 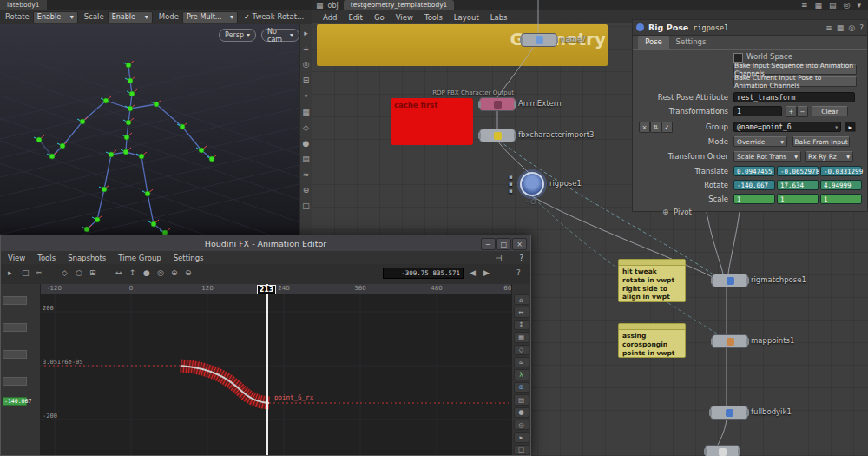 What do you see at coordinates (522, 437) in the screenshot?
I see `play-icon: ▸` at bounding box center [522, 437].